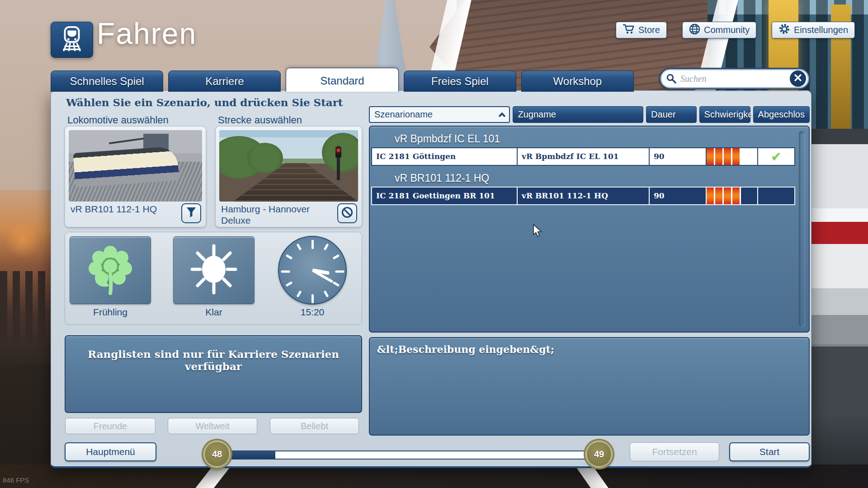 The height and width of the screenshot is (488, 868). Describe the element at coordinates (342, 80) in the screenshot. I see `tab-standard: Standard` at that location.